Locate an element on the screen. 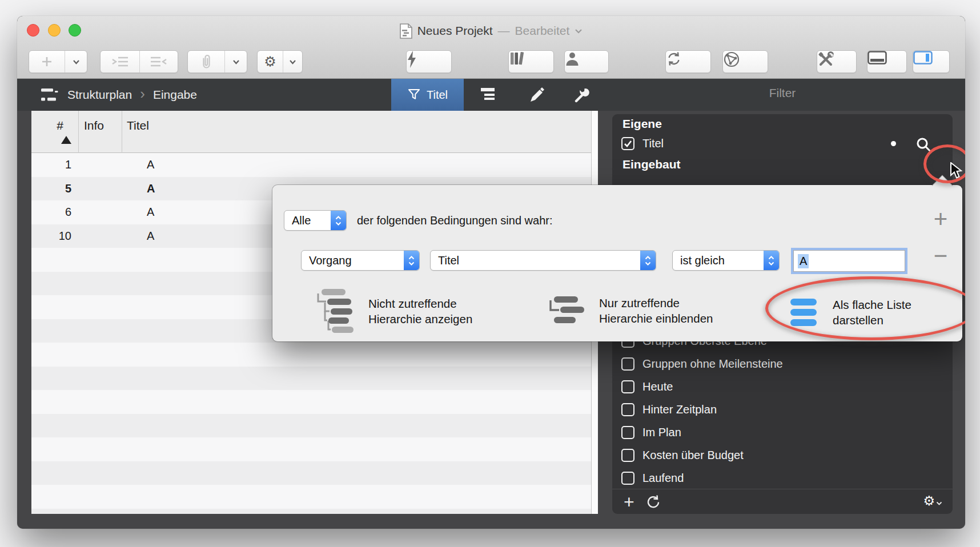 The image size is (980, 547). filter-item: Heute is located at coordinates (782, 387).